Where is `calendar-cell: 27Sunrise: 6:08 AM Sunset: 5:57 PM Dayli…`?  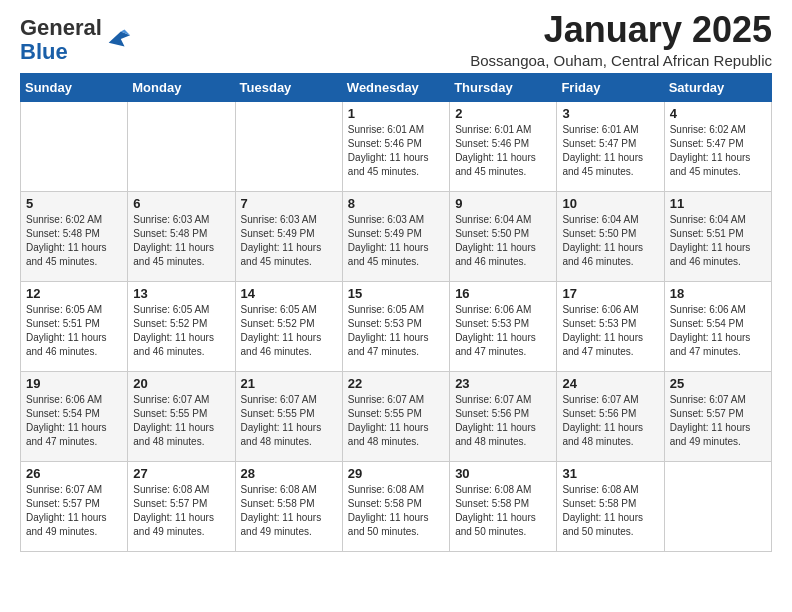 calendar-cell: 27Sunrise: 6:08 AM Sunset: 5:57 PM Dayli… is located at coordinates (182, 506).